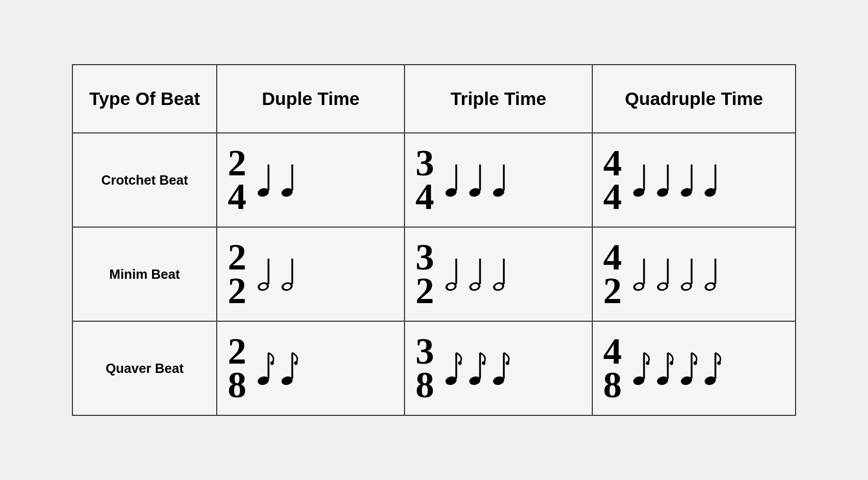 The width and height of the screenshot is (868, 480). What do you see at coordinates (612, 368) in the screenshot?
I see `time-sig-4-8: 4 8` at bounding box center [612, 368].